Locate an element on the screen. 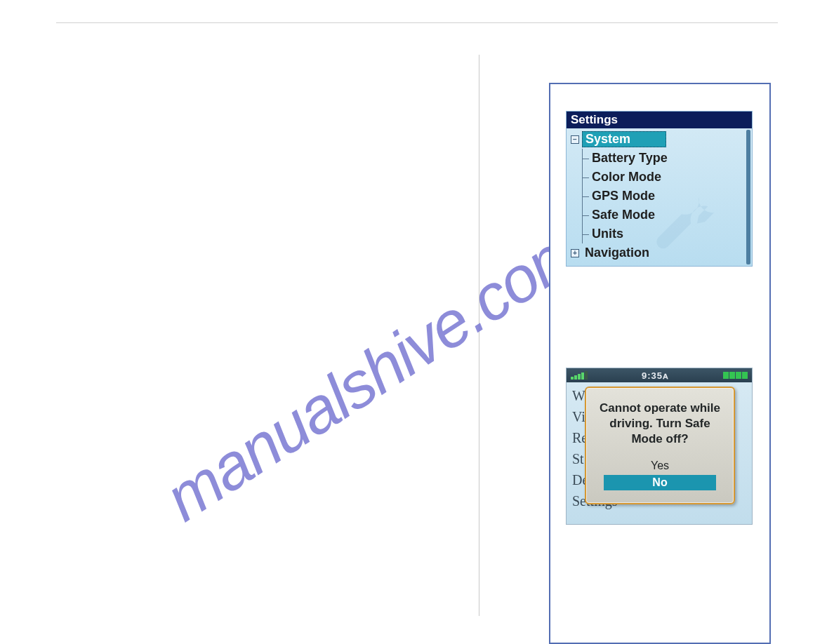  tree-item-label: Color Mode is located at coordinates (626, 177).